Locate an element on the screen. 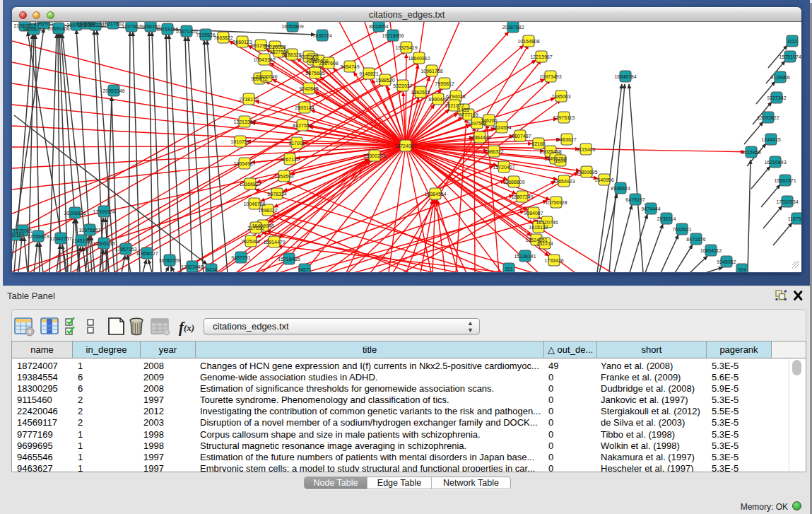 Image resolution: width=812 pixels, height=514 pixels. svg-text: 20387682 is located at coordinates (513, 27).